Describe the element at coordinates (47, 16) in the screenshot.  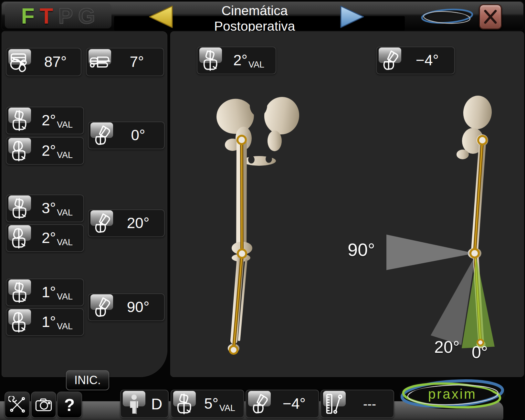
I see `logo-letter-t: T` at that location.